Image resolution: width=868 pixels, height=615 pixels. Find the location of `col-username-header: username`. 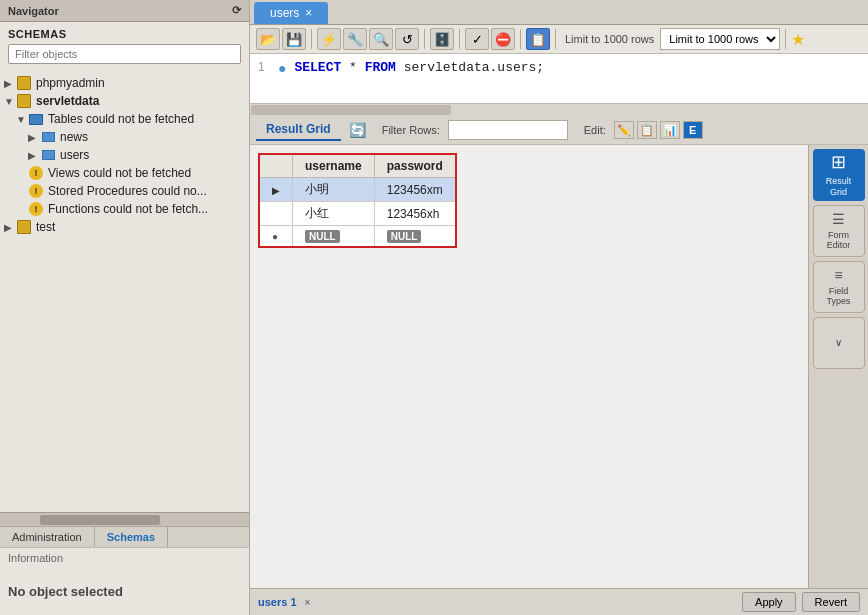

col-username-header: username is located at coordinates (334, 166).